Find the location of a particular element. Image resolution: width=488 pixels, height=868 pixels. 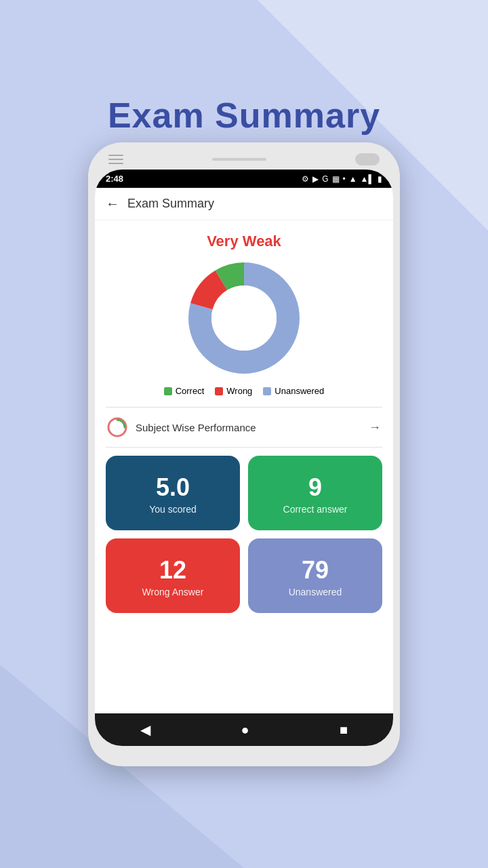

legend-correct: Correct is located at coordinates (184, 391).